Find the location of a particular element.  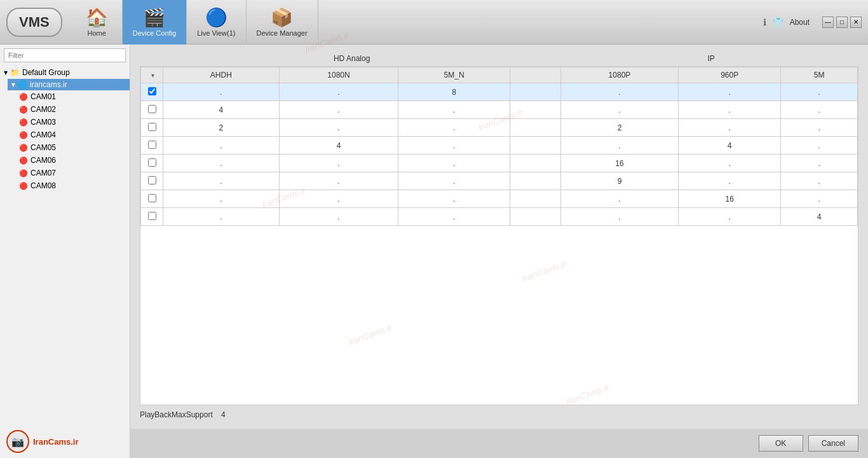

tab-device-config: 🎬 Device Config is located at coordinates (155, 22).